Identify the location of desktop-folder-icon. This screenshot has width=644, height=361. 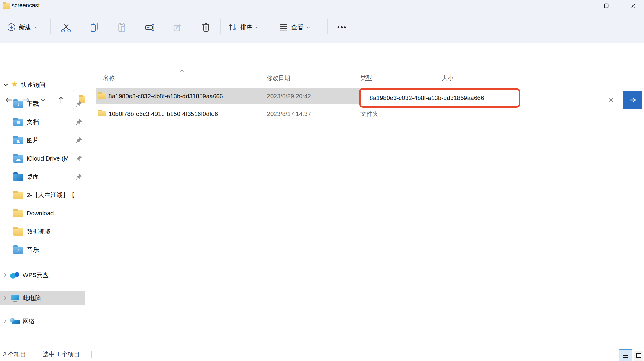
(18, 177).